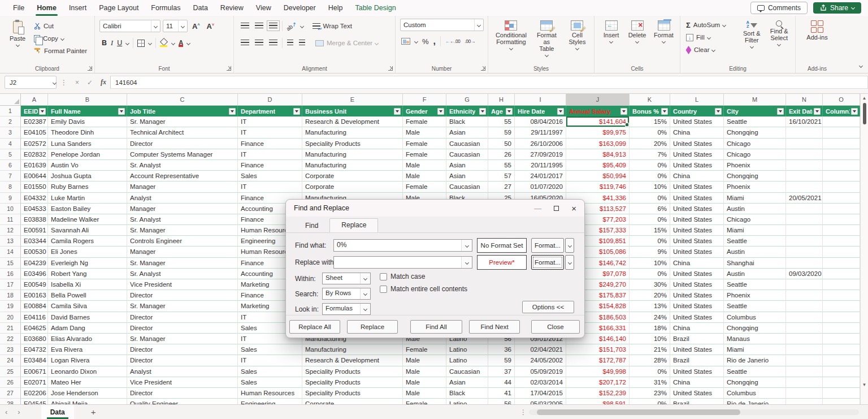 The image size is (868, 419). Describe the element at coordinates (755, 318) in the screenshot. I see `cell-M20: Columbus` at that location.